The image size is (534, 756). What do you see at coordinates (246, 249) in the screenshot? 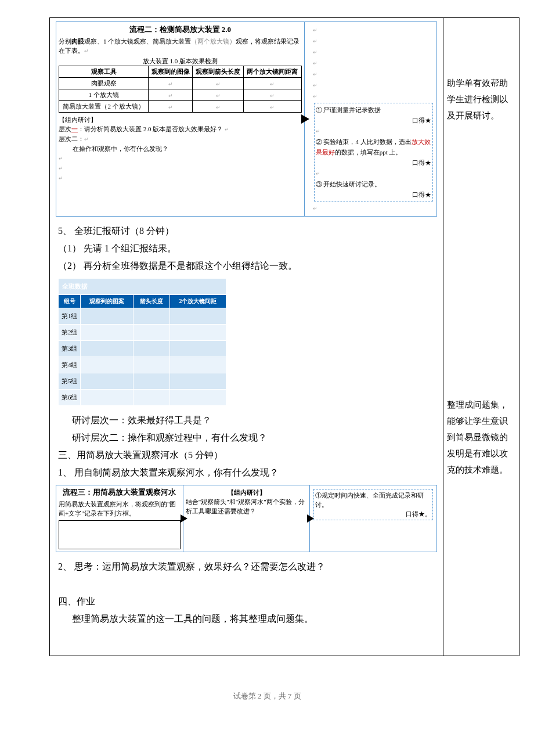
I see `body-block-1: 5、 全班汇报研讨（8 分钟） （1） 先请 1 个组汇报结果。 （2） 再分析…` at bounding box center [246, 249].